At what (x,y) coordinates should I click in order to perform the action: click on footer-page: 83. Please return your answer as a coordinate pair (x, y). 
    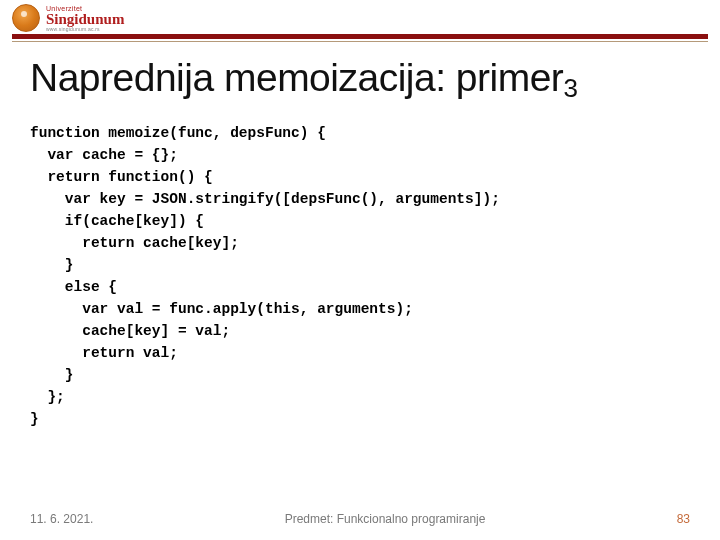
    Looking at the image, I should click on (684, 519).